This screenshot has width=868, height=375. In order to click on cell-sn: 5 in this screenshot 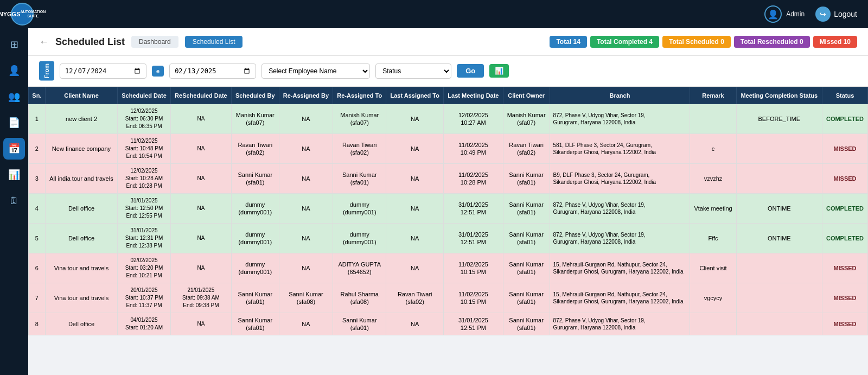, I will do `click(37, 238)`.